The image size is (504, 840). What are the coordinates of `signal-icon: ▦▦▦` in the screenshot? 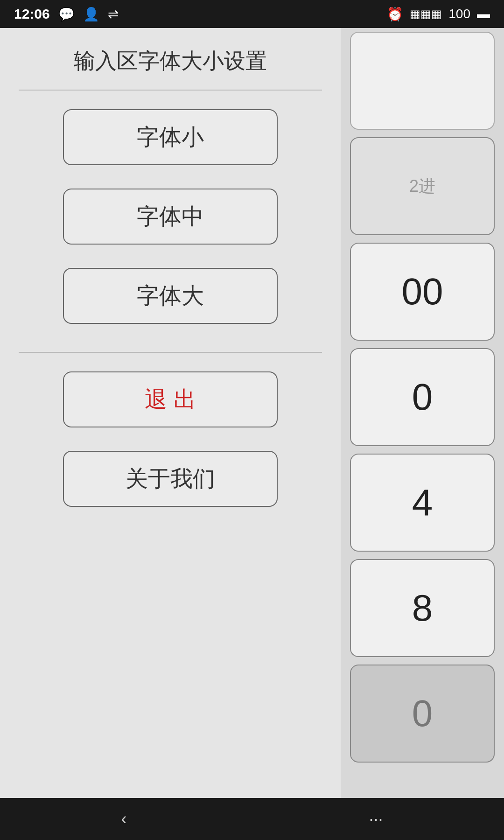 It's located at (426, 14).